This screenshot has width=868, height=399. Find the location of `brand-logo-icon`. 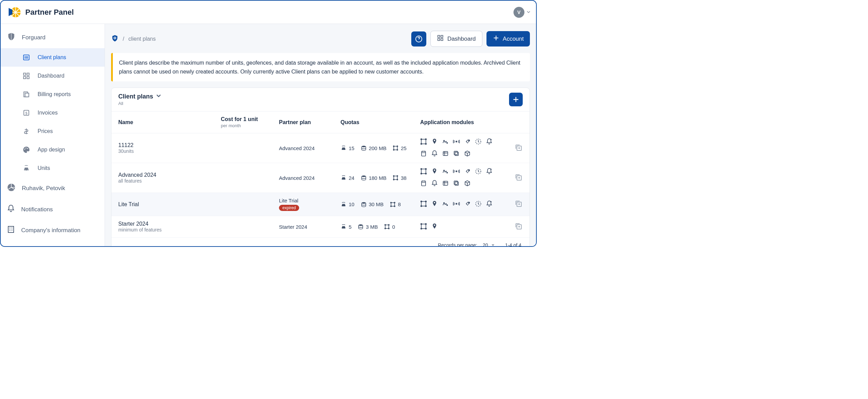

brand-logo-icon is located at coordinates (14, 12).